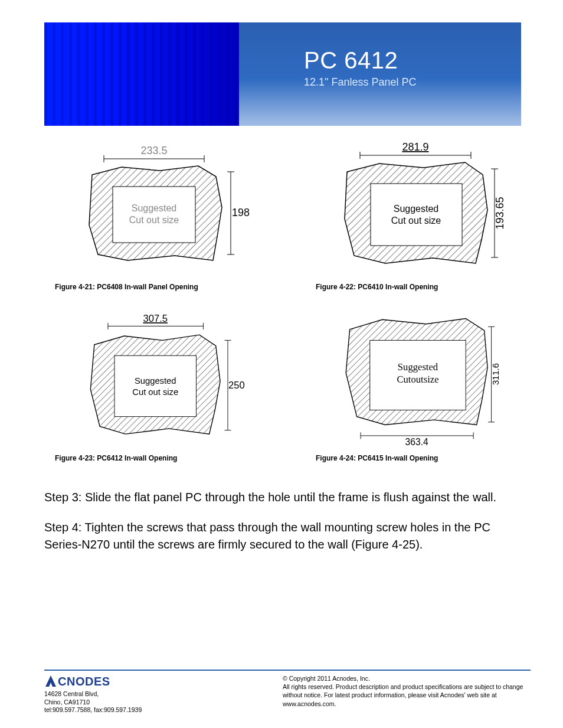  Describe the element at coordinates (122, 287) in the screenshot. I see `figure-caption: Figure 4-21: PC6408 In-wall Panel Openin…` at that location.